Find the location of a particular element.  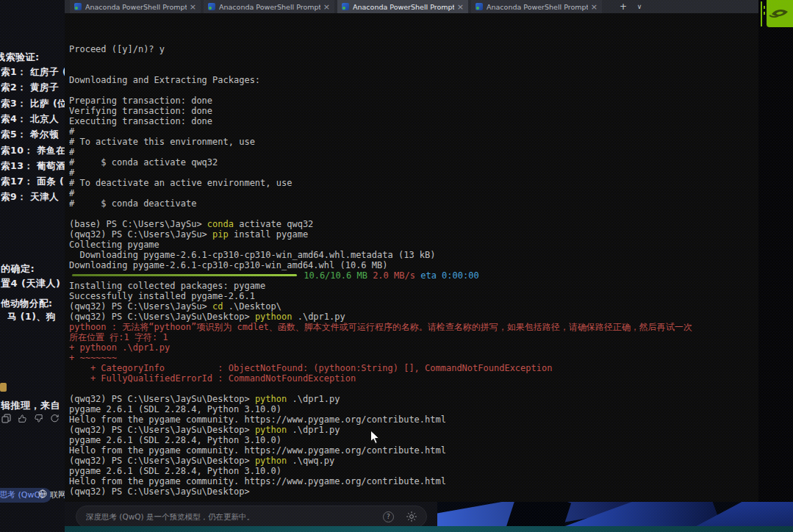

terminal-line: Downloading pygame-2.6.1-cp310-cp310-win… is located at coordinates (414, 265).